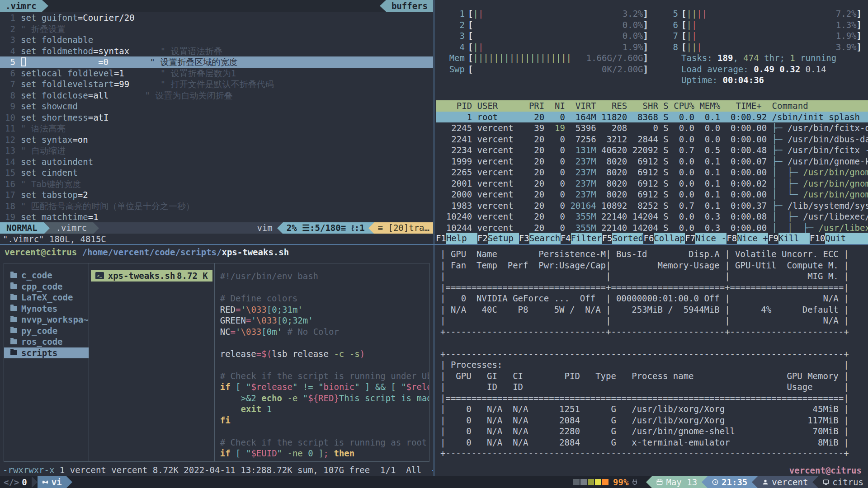  Describe the element at coordinates (765, 482) in the screenshot. I see `user-icon` at that location.